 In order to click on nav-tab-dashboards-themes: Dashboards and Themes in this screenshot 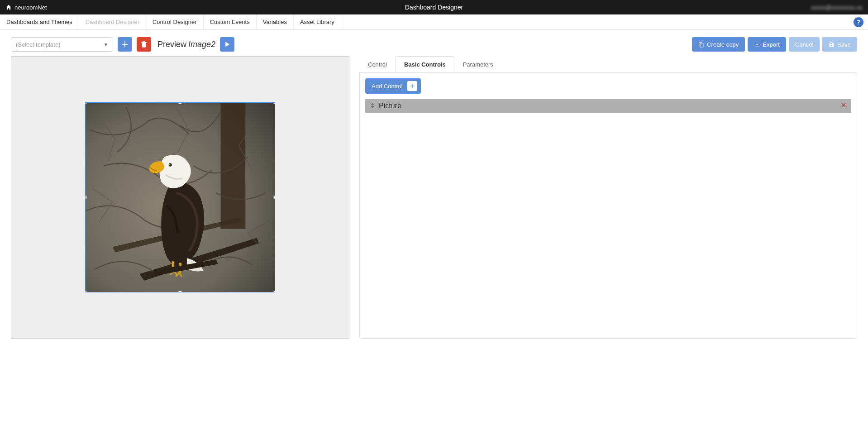, I will do `click(40, 22)`.